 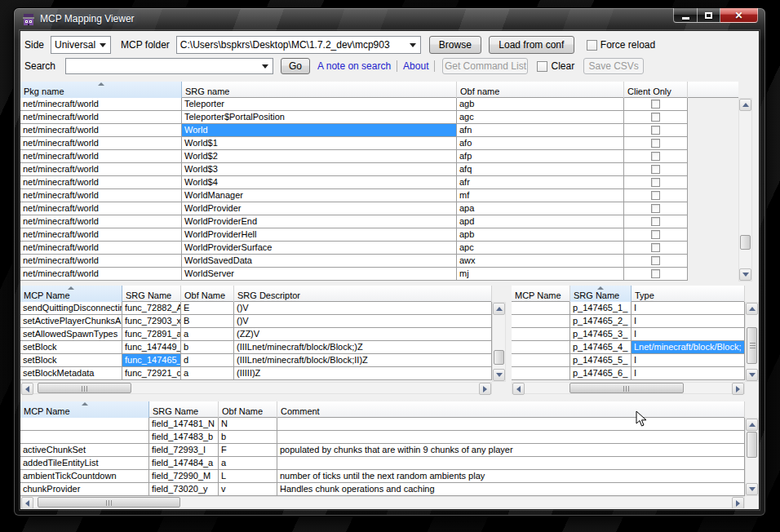 I want to click on methods-cell: func_72903_x, so click(x=152, y=321).